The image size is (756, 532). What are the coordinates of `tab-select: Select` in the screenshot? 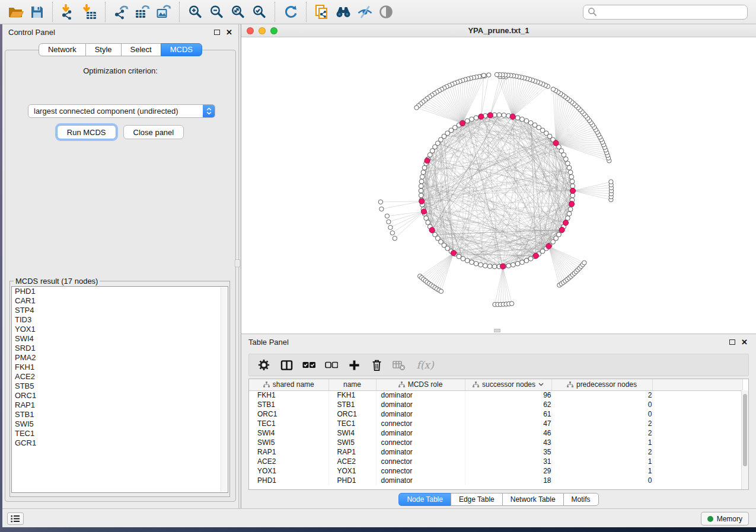 It's located at (141, 50).